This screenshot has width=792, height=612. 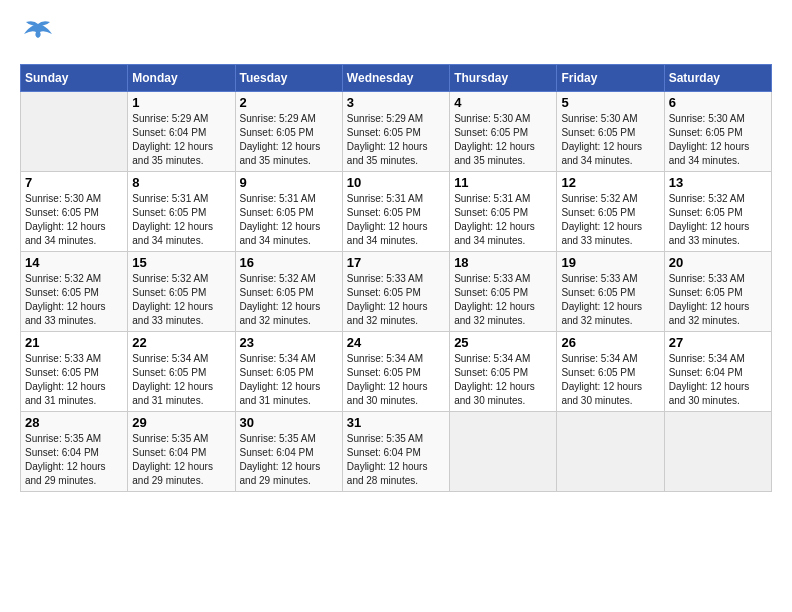 What do you see at coordinates (289, 119) in the screenshot?
I see `sunrise-text: Sunrise: 5:29 AM` at bounding box center [289, 119].